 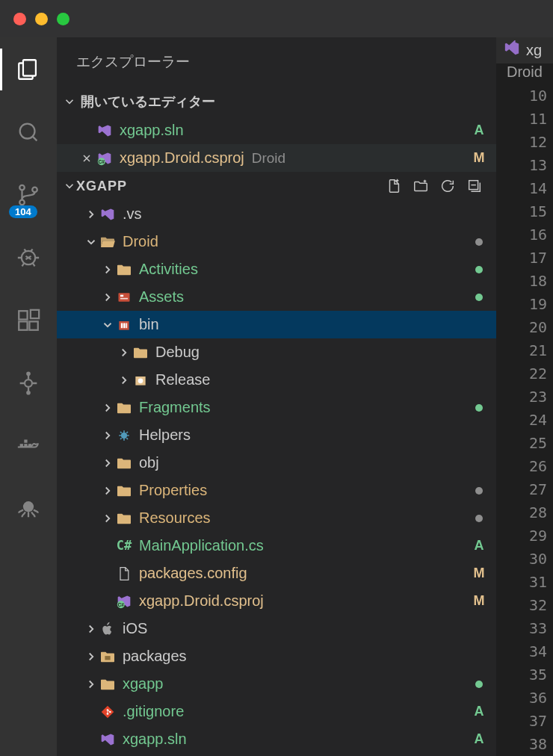 What do you see at coordinates (525, 327) in the screenshot?
I see `line-number: 20` at bounding box center [525, 327].